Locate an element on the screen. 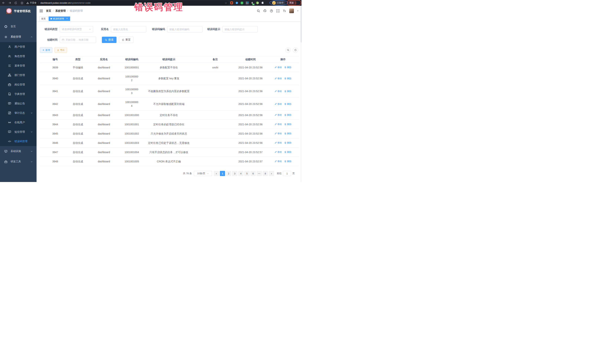 This screenshot has width=603, height=364. toggle-search-button is located at coordinates (288, 50).